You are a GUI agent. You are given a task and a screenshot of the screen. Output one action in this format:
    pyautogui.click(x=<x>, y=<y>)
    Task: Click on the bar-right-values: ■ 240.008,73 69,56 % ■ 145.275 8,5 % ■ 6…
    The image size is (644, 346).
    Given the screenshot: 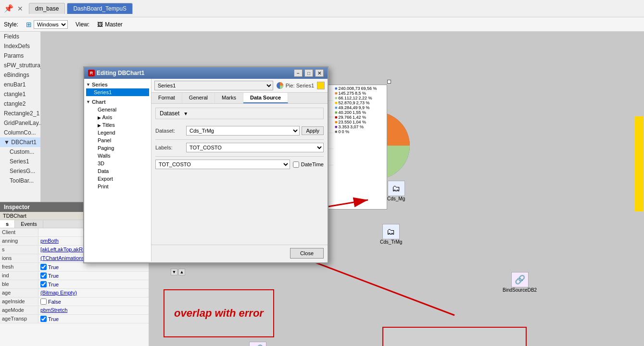 What is the action you would take?
    pyautogui.click(x=360, y=147)
    